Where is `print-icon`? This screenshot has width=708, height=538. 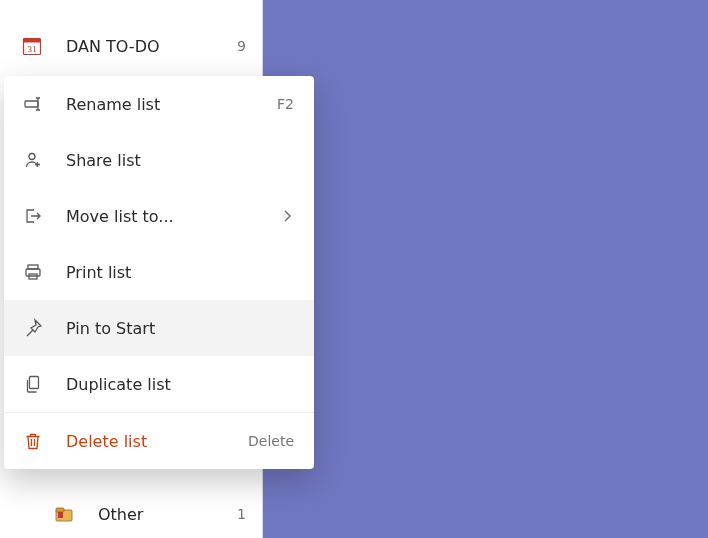 print-icon is located at coordinates (33, 272).